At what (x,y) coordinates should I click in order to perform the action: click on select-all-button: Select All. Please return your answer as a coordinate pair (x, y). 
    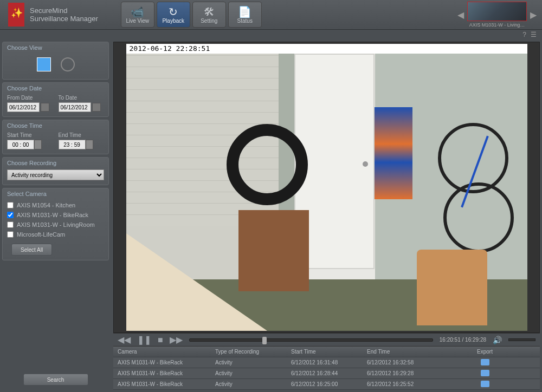
    Looking at the image, I should click on (31, 250).